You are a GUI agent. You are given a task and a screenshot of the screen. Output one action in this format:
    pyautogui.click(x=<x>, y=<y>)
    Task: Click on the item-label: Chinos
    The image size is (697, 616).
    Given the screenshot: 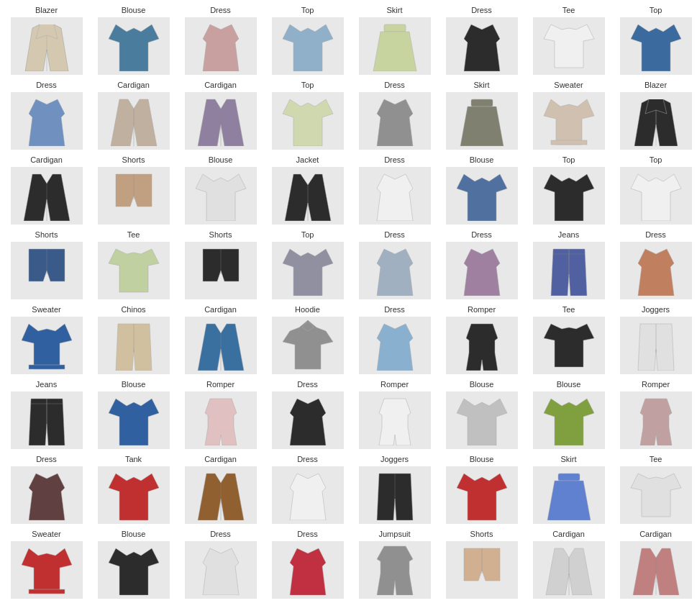 What is the action you would take?
    pyautogui.click(x=133, y=309)
    